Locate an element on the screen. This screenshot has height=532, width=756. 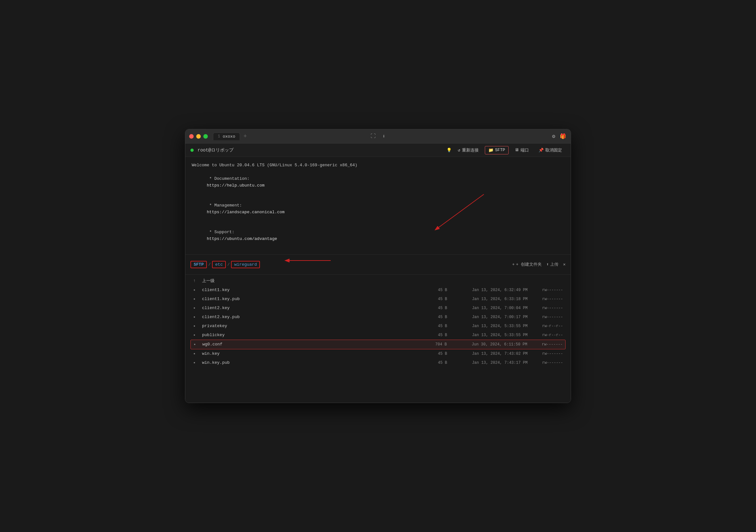
file-list-container: ↑ 上一级 ▪ client1.key 45 B Jan 13, 2024, 6… is located at coordinates (378, 322).